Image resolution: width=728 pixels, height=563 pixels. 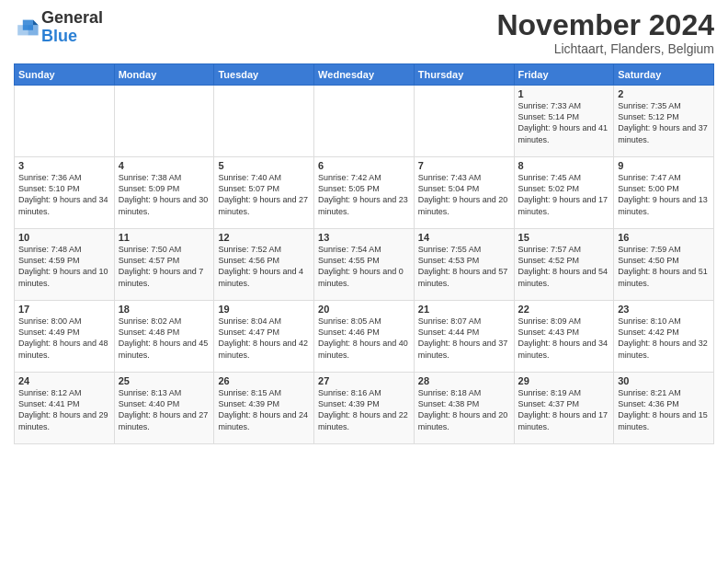 I want to click on day-info: Sunrise: 8:02 AM Sunset: 4:48 PM Dayligh…, so click(x=165, y=339).